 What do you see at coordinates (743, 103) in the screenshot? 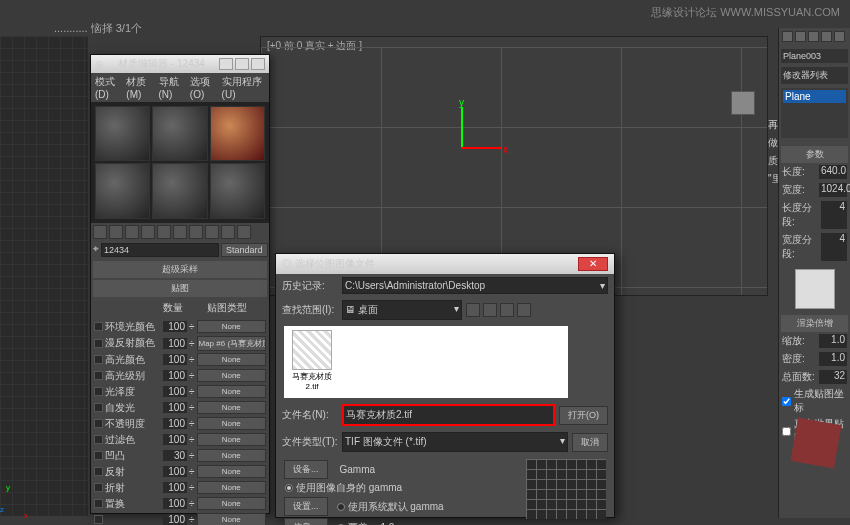
I see `viewcube` at bounding box center [743, 103].